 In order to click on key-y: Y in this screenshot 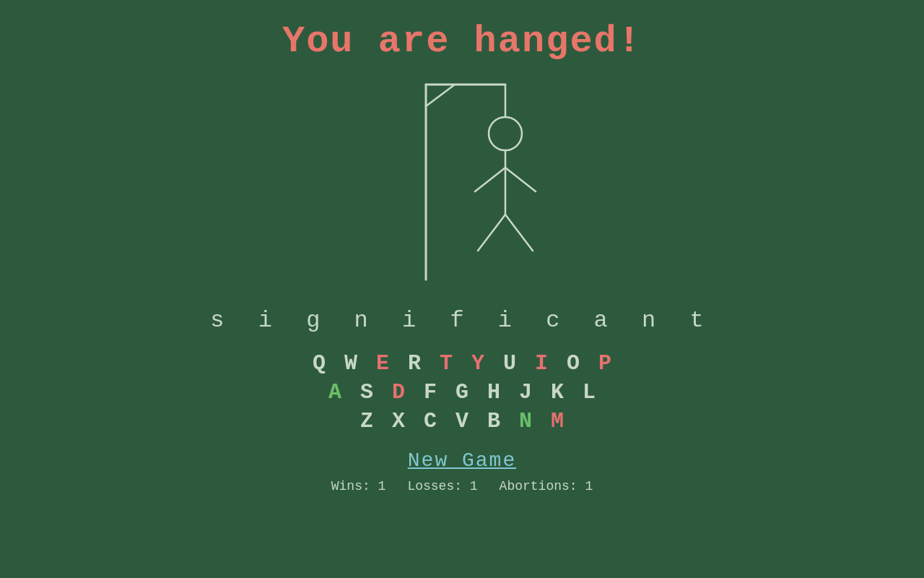, I will do `click(478, 363)`.